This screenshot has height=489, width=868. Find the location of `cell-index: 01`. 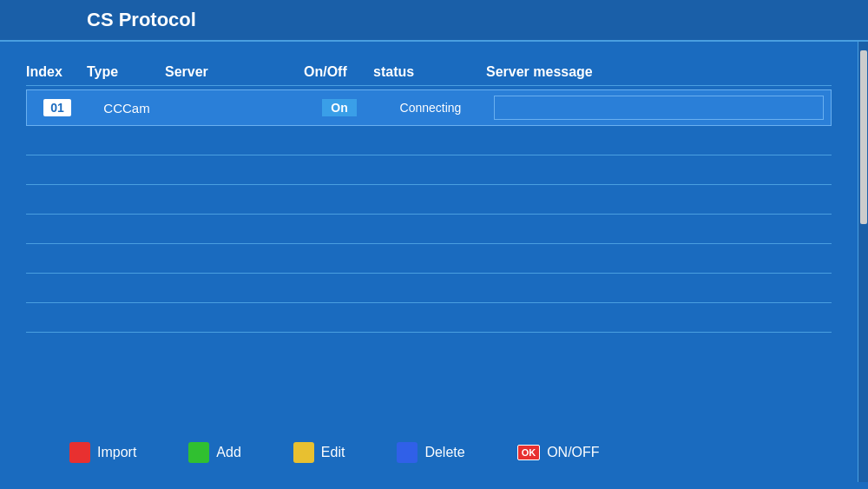

cell-index: 01 is located at coordinates (57, 108).